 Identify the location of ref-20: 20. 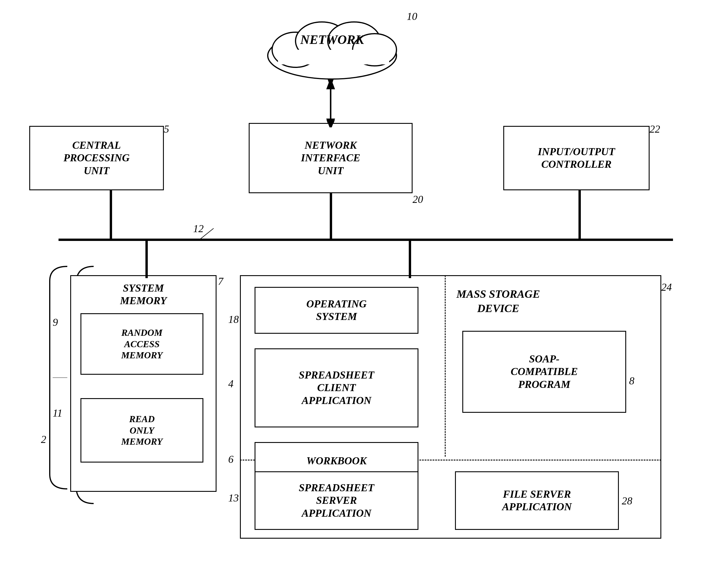
(418, 199).